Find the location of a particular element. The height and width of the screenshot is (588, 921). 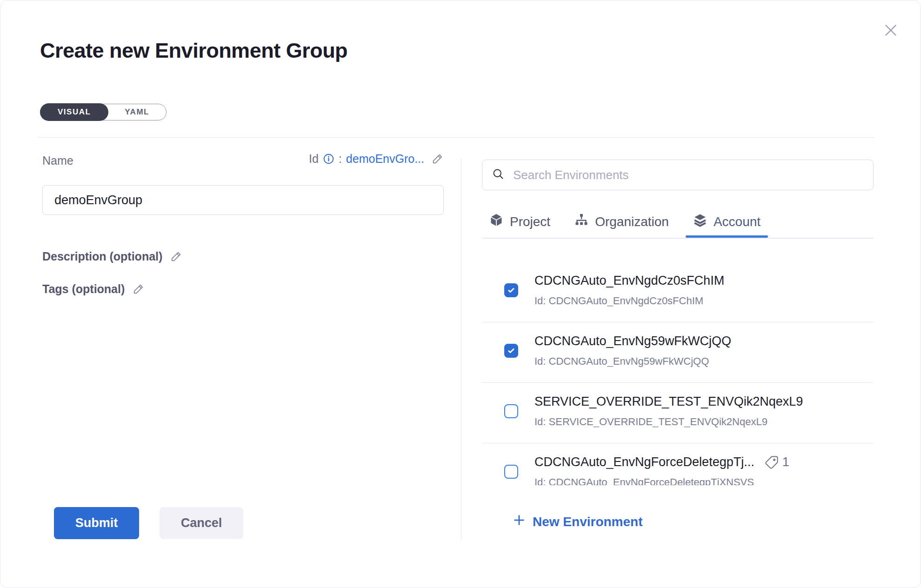

environment-list-item: CDCNGAuto_EnvNgdCz0sFChIM Id is located at coordinates (678, 292).